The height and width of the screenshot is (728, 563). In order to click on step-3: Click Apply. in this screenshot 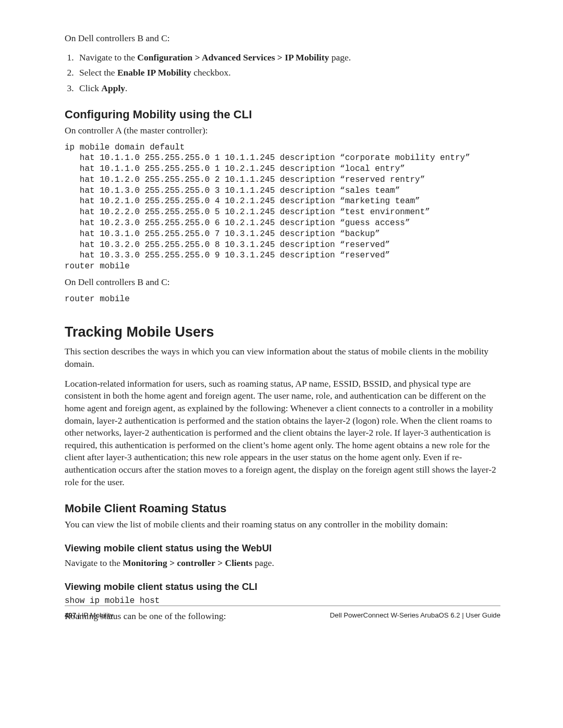, I will do `click(288, 89)`.